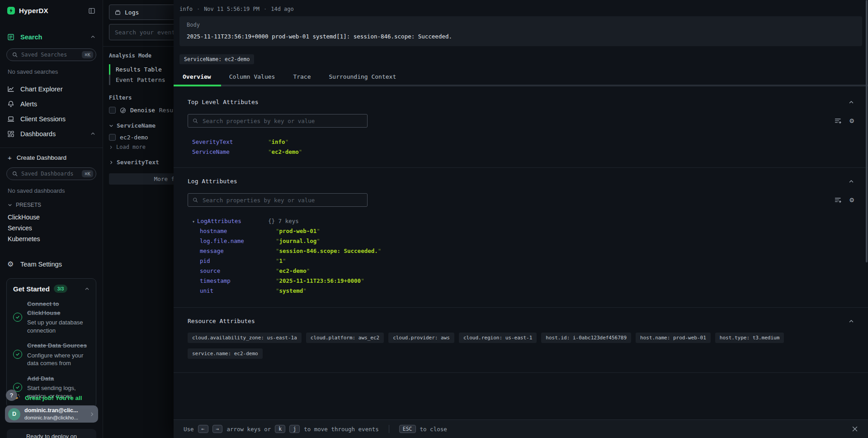 The image size is (868, 438). What do you see at coordinates (238, 241) in the screenshot?
I see `attribute-key: log.file.name` at bounding box center [238, 241].